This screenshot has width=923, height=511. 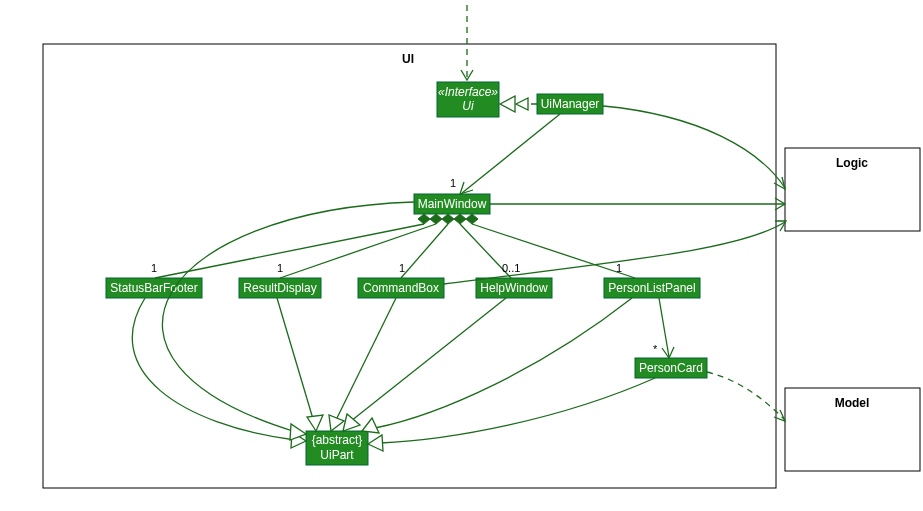 I want to click on edge-plp-to-uipart, so click(x=504, y=363).